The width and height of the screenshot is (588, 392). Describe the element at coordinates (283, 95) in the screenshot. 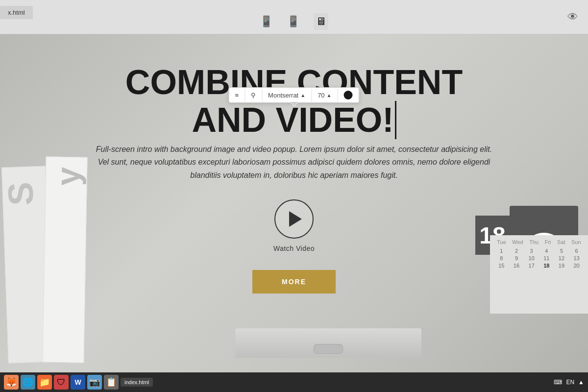

I see `font-name-label: Montserrat` at that location.